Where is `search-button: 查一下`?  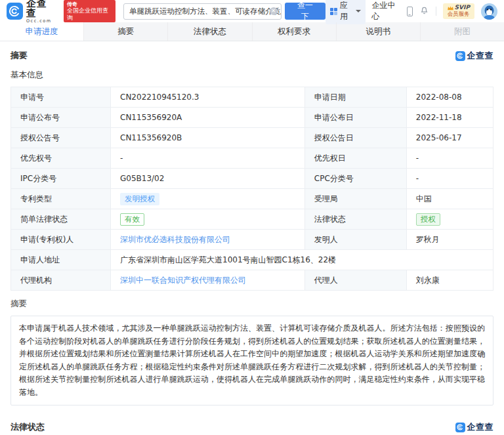
search-button: 查一下 is located at coordinates (305, 11).